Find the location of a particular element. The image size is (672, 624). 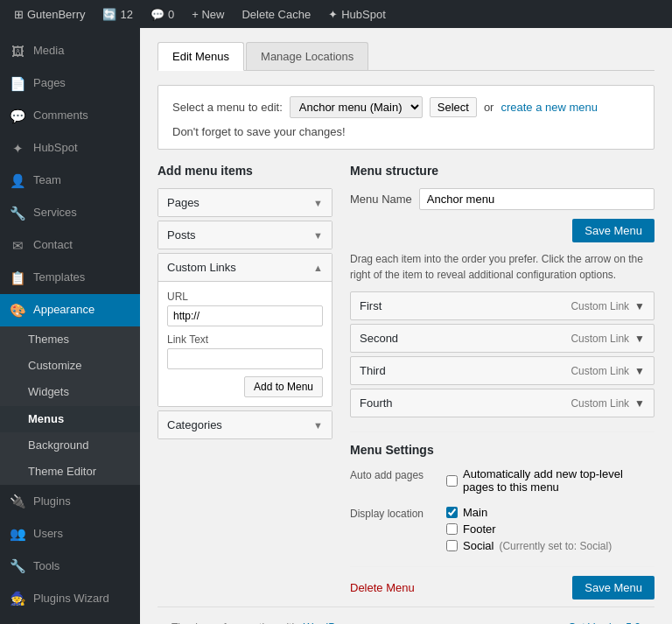

menu-settings: Menu Settings Auto add pages Automatical… is located at coordinates (502, 515).